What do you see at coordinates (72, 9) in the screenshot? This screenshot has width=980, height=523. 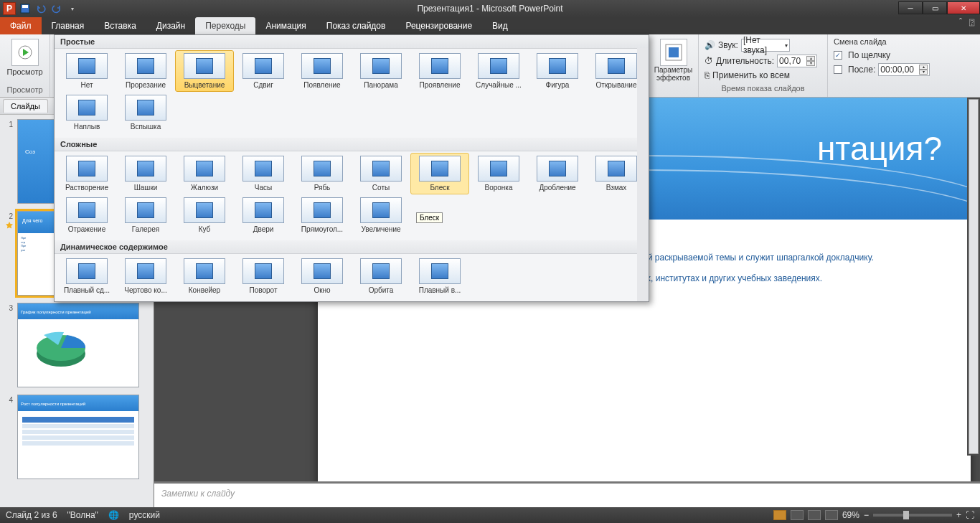 I see `qat-dropdown-icon: ▾` at bounding box center [72, 9].